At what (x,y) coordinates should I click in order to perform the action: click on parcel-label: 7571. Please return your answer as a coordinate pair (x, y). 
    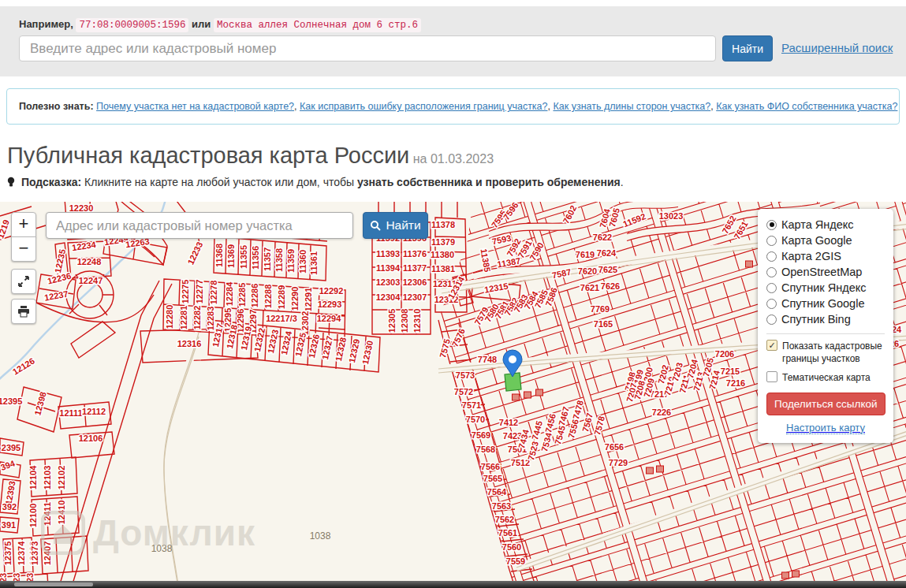
    Looking at the image, I should click on (472, 405).